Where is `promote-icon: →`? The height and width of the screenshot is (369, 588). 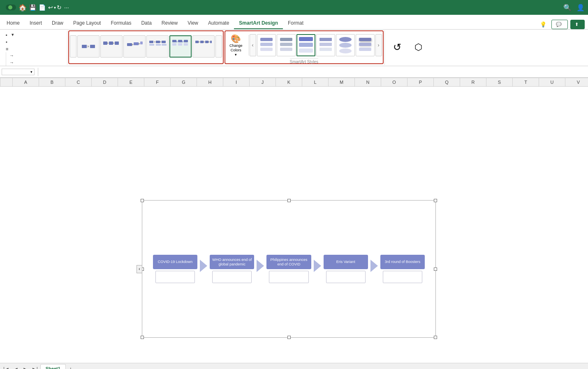
promote-icon: → is located at coordinates (12, 55).